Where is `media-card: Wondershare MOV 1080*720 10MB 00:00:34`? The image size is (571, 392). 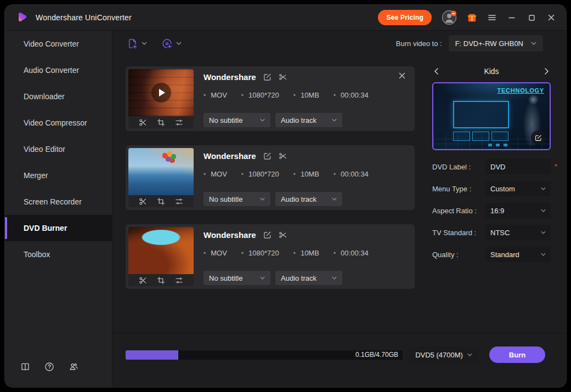 media-card: Wondershare MOV 1080*720 10MB 00:00:34 is located at coordinates (270, 178).